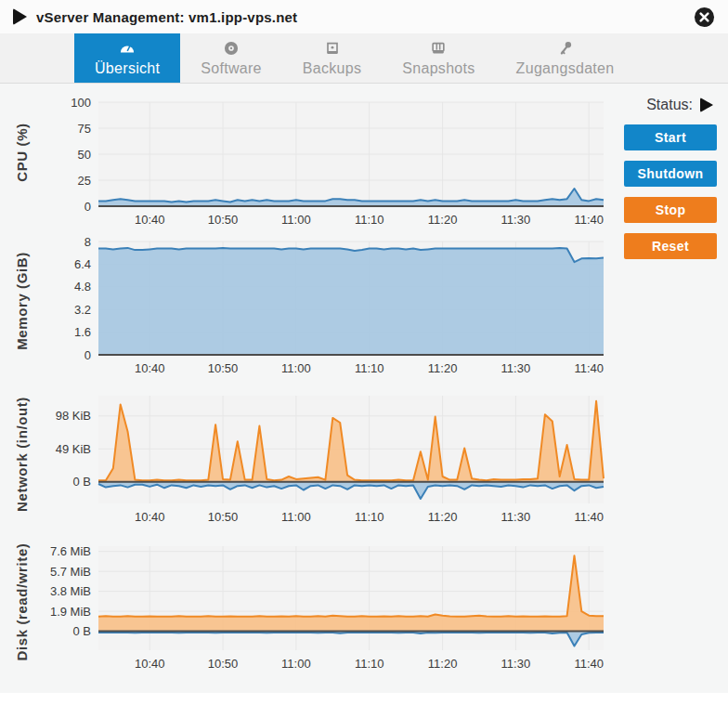 The height and width of the screenshot is (705, 728). Describe the element at coordinates (670, 388) in the screenshot. I see `status-column: Status: Start Shutdown Stop Reset` at that location.